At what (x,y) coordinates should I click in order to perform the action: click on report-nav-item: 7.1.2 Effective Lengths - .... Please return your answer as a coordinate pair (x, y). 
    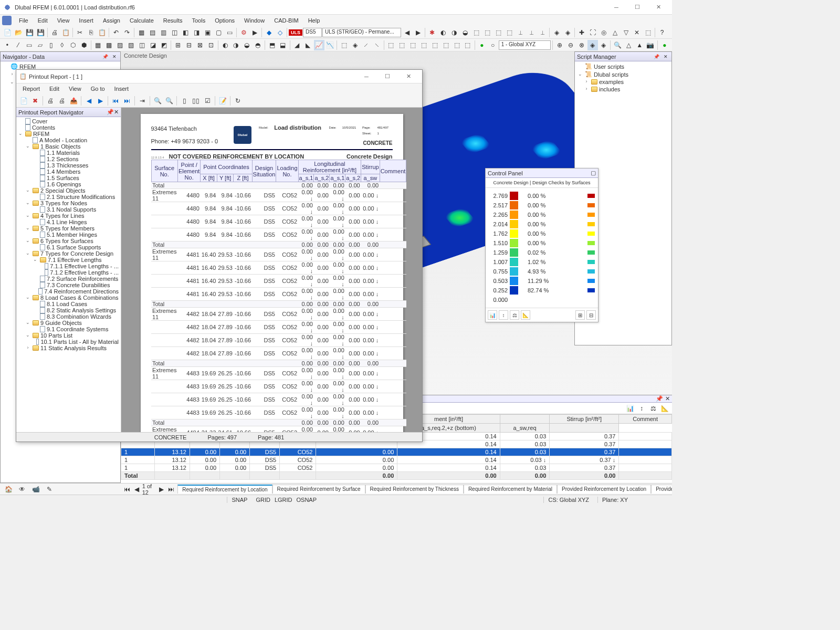
    Looking at the image, I should click on (68, 272).